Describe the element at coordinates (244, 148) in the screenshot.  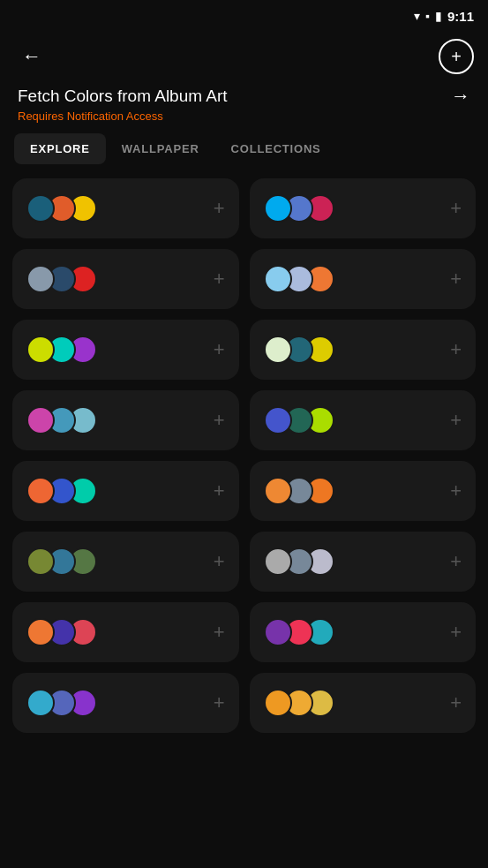
I see `tabs-bar: EXPLORE WALLPAPER COLLECTIONS` at that location.